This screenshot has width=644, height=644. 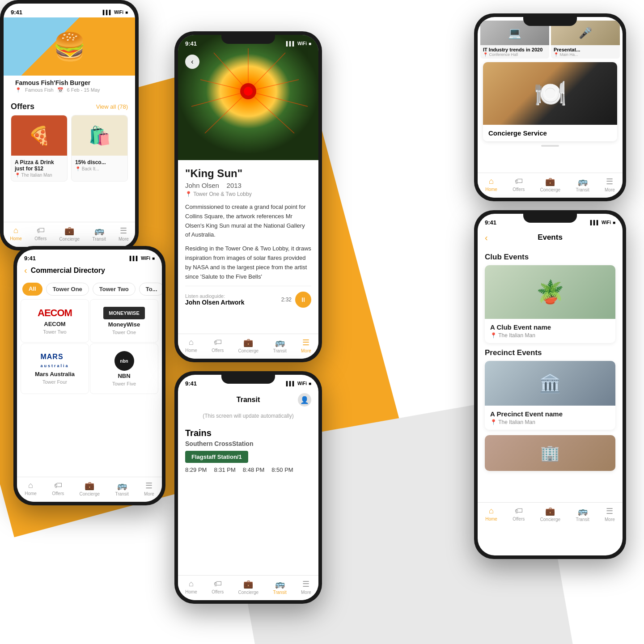 What do you see at coordinates (216, 457) in the screenshot?
I see `transit-badge: Flagstaff Station/1` at bounding box center [216, 457].